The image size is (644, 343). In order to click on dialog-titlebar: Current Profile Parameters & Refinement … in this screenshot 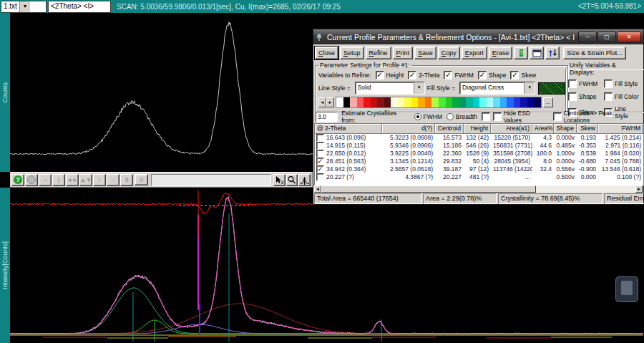, I will do `click(478, 37)`.